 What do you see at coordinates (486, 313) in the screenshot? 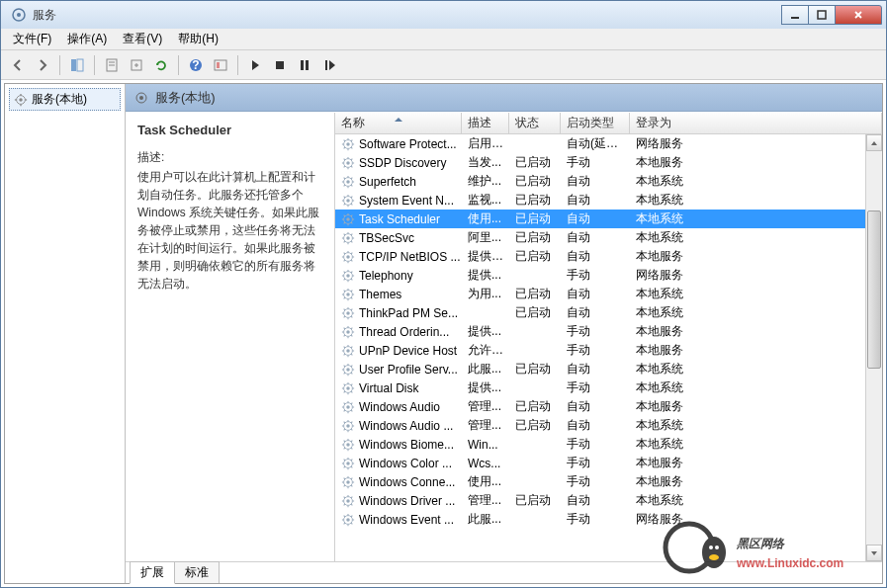
I see `cell-desc` at bounding box center [486, 313].